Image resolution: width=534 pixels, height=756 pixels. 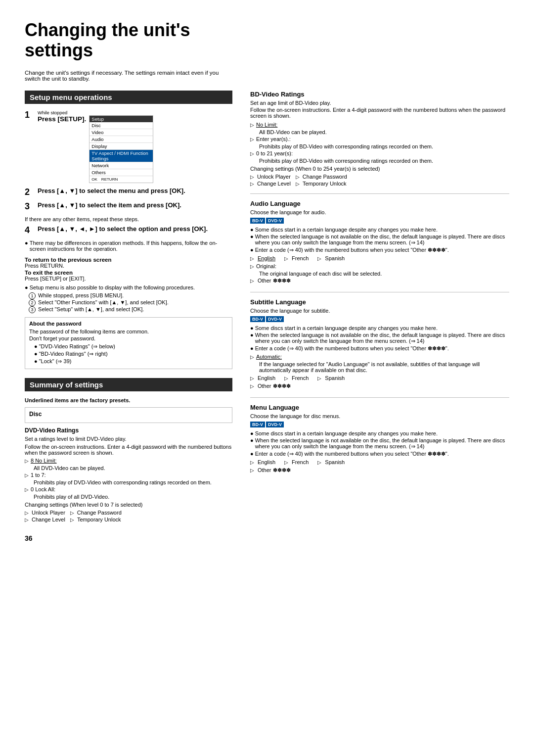 What do you see at coordinates (135, 113) in the screenshot?
I see `step1-label: While stopped` at bounding box center [135, 113].